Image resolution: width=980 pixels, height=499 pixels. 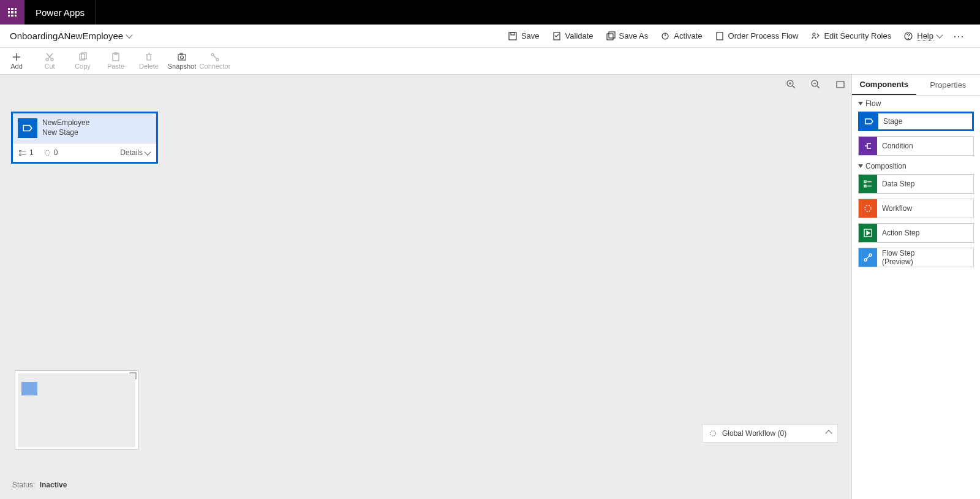 I want to click on component-condition: Condition, so click(x=916, y=146).